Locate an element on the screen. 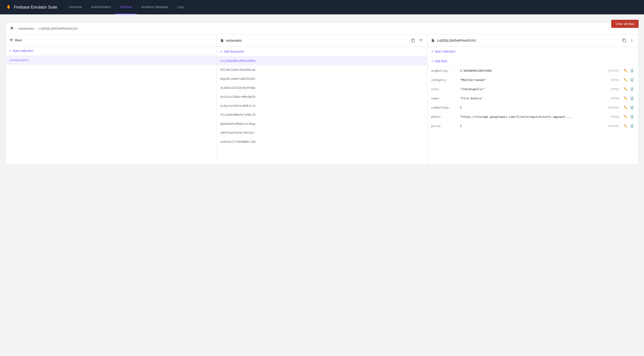  add-doc-plus-icon: + is located at coordinates (221, 52).